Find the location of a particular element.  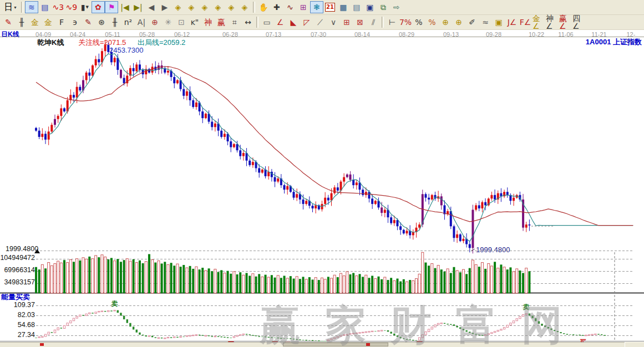

n2-icon: n² is located at coordinates (128, 22).